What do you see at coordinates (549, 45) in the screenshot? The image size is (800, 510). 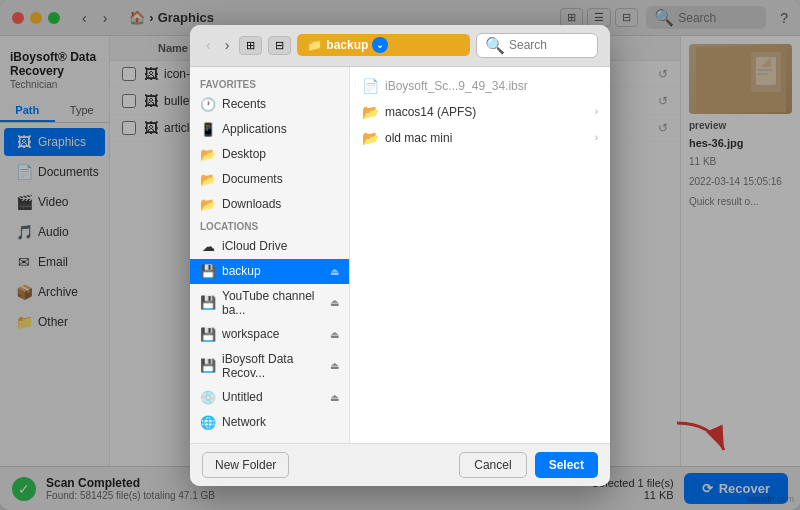 I see `dialog-search-input` at bounding box center [549, 45].